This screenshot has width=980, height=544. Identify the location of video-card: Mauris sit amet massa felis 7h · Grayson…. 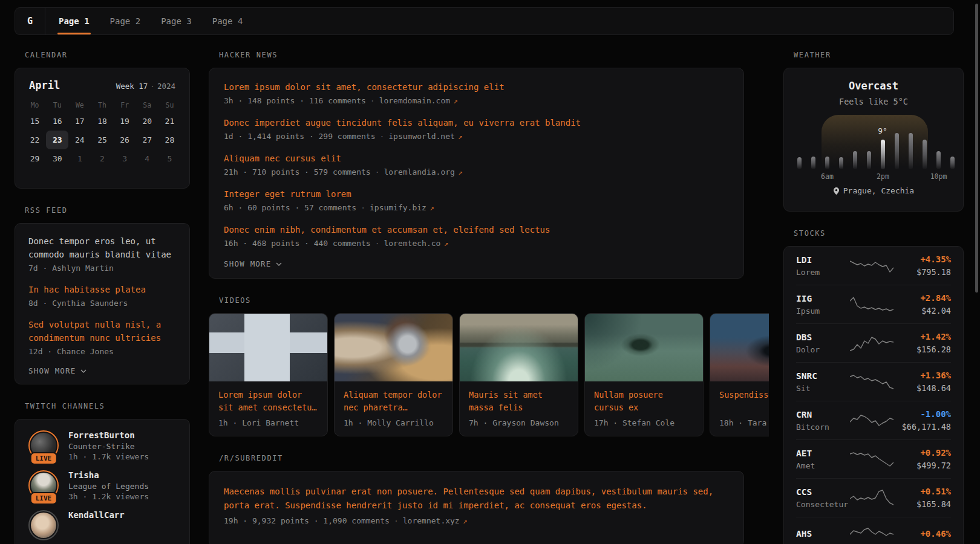
(519, 375).